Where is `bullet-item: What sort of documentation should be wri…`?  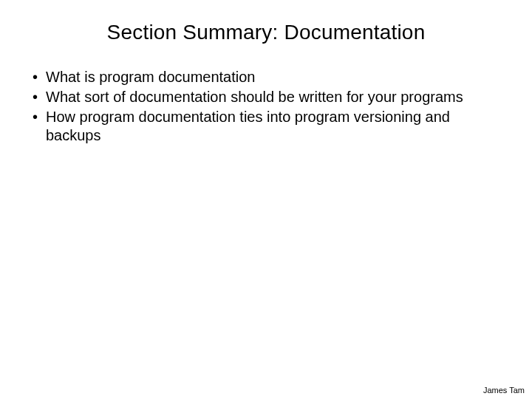 bullet-item: What sort of documentation should be wri… is located at coordinates (269, 98).